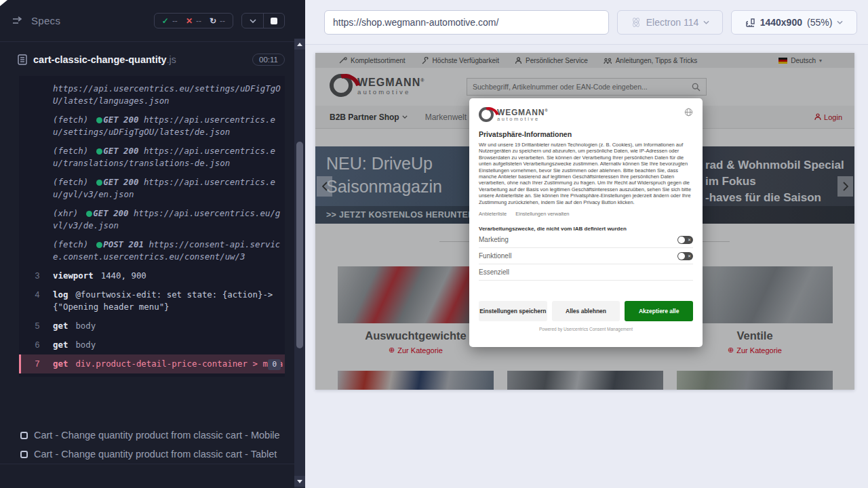  Describe the element at coordinates (586, 311) in the screenshot. I see `deny-all-button: Alles ablehnen` at that location.